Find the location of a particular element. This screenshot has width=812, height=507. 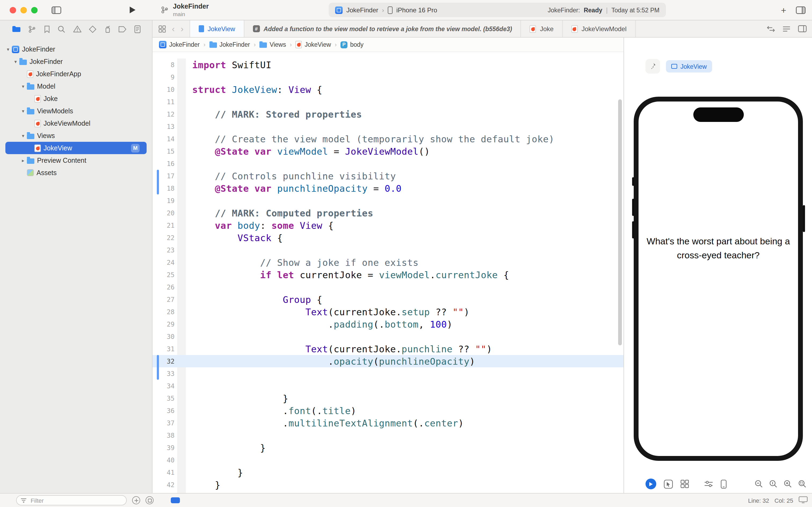

sidebar-item-joke: Joke is located at coordinates (76, 99).